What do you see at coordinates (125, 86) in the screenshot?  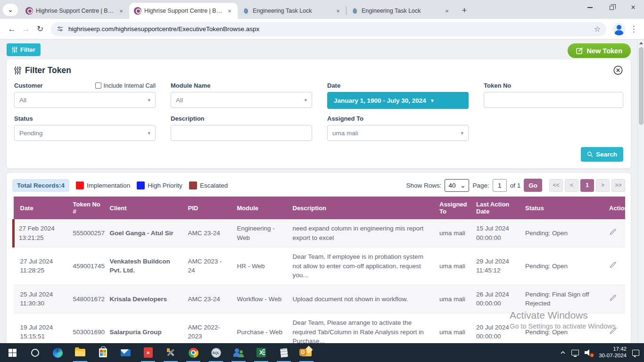 I see `include-internal-call: Include Internal Call` at bounding box center [125, 86].